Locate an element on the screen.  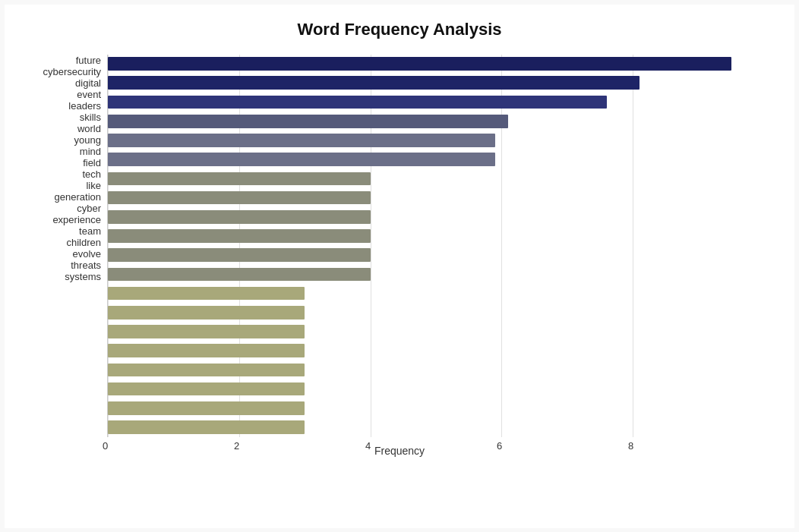
y-label: world is located at coordinates (71, 129).